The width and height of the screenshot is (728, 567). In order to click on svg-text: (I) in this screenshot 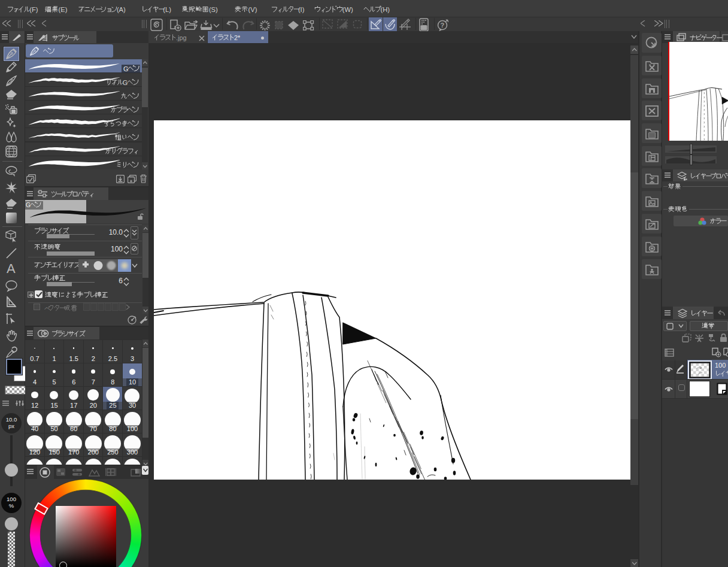, I will do `click(302, 10)`.